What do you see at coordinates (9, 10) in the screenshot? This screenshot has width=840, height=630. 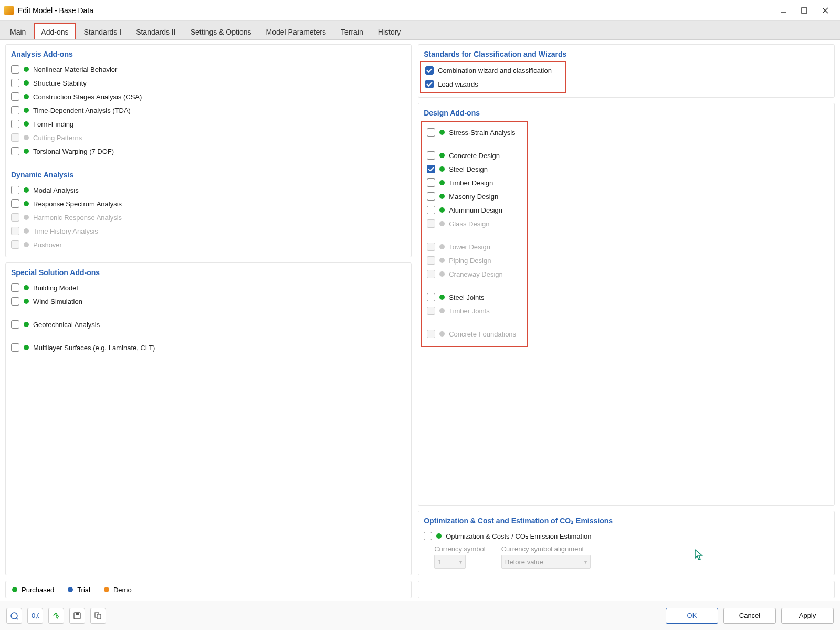 I see `app-icon` at bounding box center [9, 10].